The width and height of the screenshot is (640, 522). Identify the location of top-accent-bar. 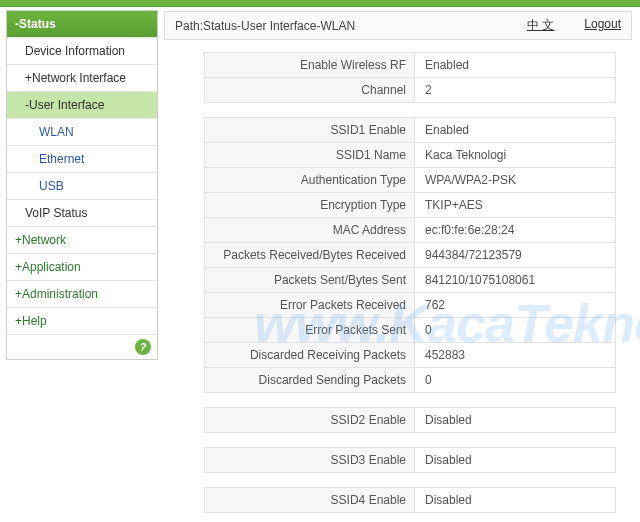
(320, 4).